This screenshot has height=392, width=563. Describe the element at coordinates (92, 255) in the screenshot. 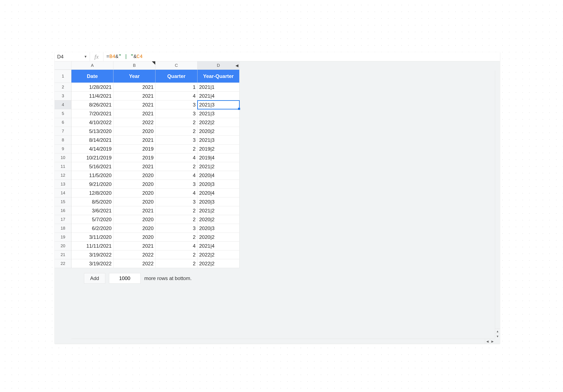

I see `cell-A21: 3/19/2022` at that location.